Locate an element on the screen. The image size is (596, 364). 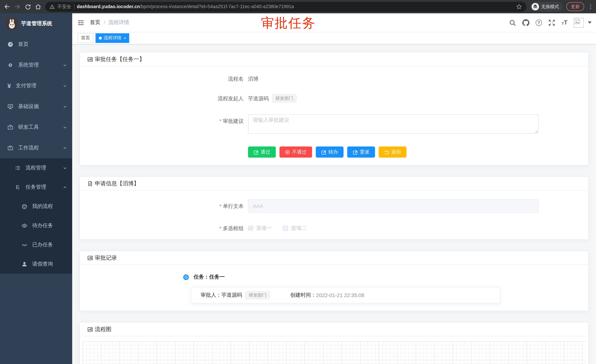
home-icon is located at coordinates (38, 7).